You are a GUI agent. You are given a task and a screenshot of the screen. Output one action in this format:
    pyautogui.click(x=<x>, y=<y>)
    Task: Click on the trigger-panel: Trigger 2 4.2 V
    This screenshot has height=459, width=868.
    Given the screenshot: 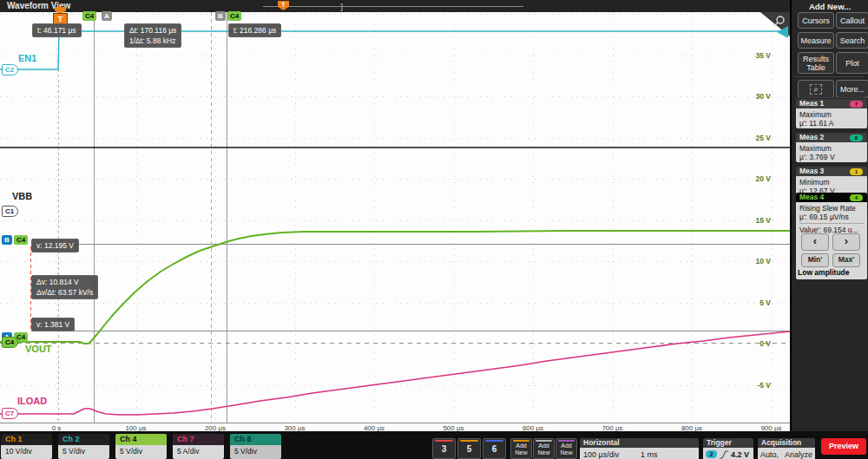 What is the action you would take?
    pyautogui.click(x=728, y=449)
    